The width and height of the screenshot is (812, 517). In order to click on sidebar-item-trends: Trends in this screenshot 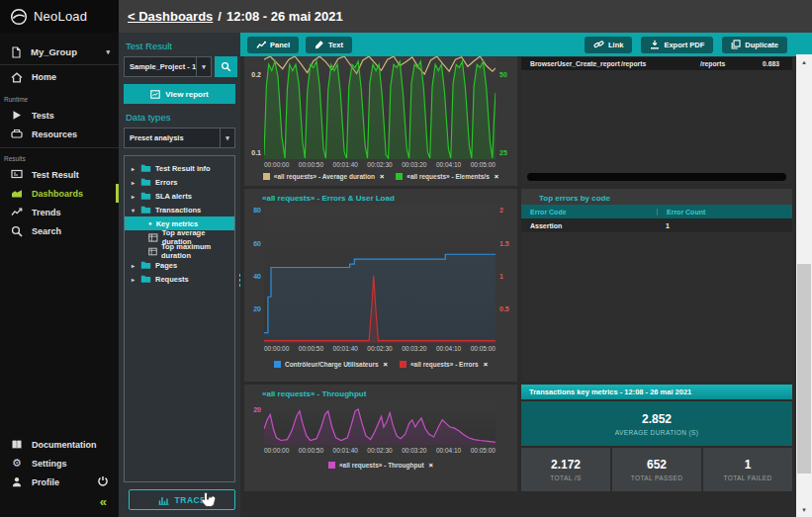, I will do `click(59, 212)`.